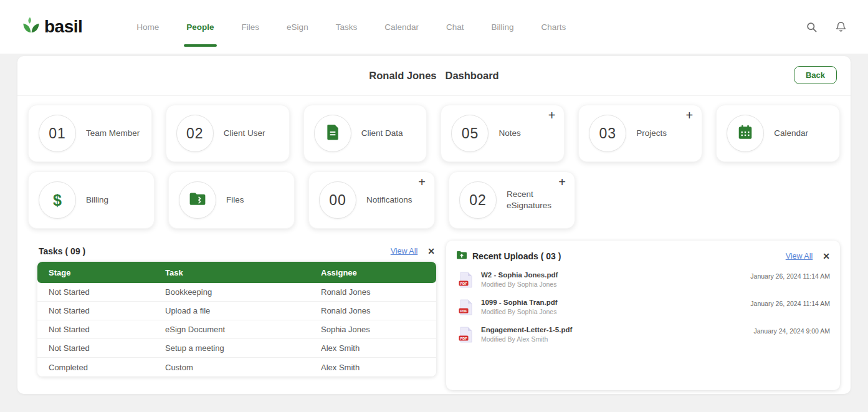  What do you see at coordinates (237, 319) in the screenshot?
I see `tasks-table: Stage Task Assignee Not Started Bookkeep…` at bounding box center [237, 319].